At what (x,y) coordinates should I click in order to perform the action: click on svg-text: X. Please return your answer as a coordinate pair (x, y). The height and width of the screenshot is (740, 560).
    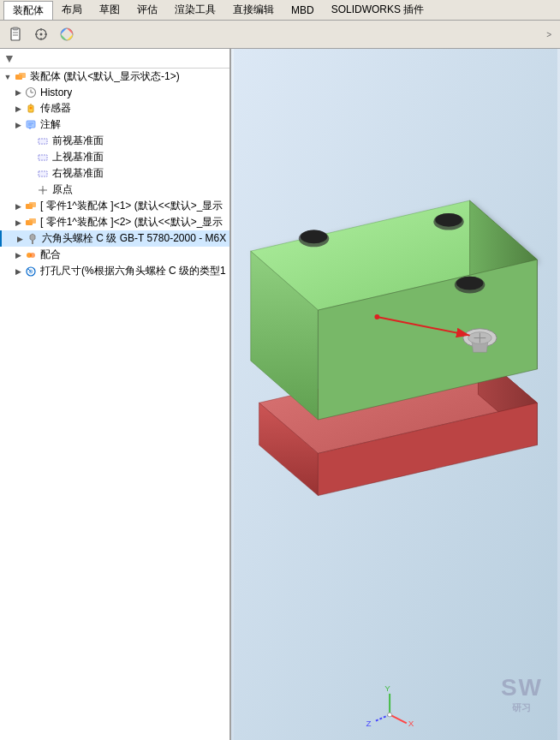
    Looking at the image, I should click on (411, 723).